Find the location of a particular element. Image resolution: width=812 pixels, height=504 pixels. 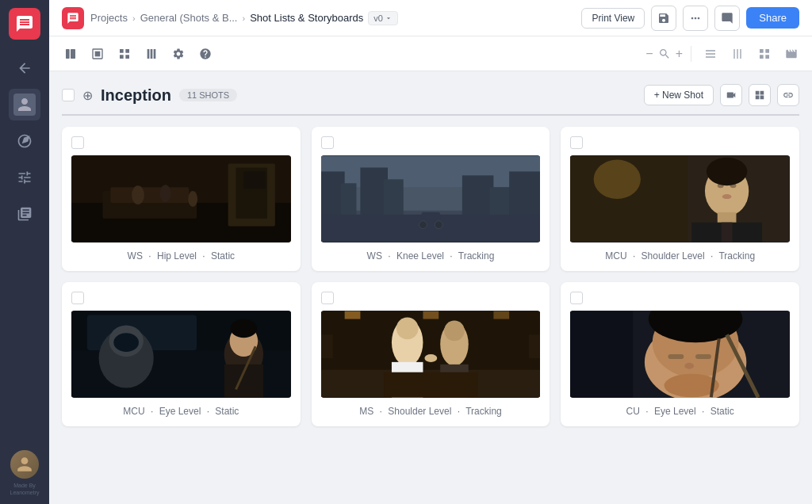

topbar: Projects › General (Shots & B... › Shot … is located at coordinates (431, 18).